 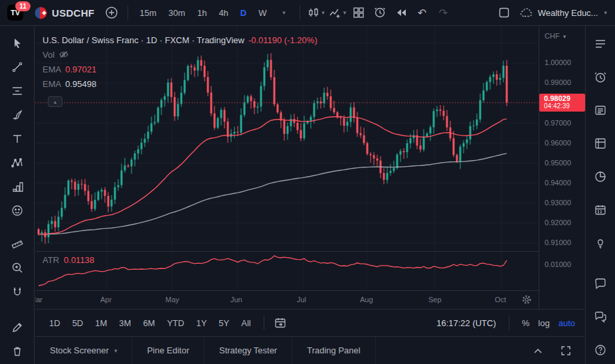 I want to click on range-5y-button: 5Y, so click(x=224, y=323).